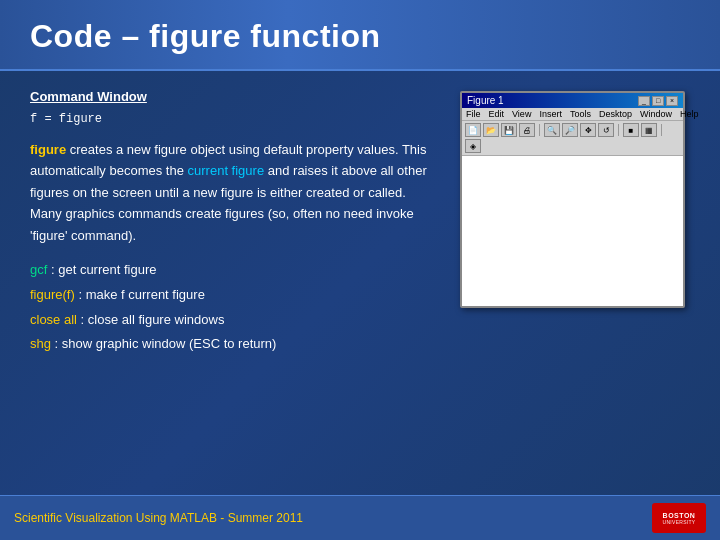 Image resolution: width=720 pixels, height=540 pixels. What do you see at coordinates (679, 518) in the screenshot?
I see `boston-university-logo: BOSTON UNIVERSITY` at bounding box center [679, 518].